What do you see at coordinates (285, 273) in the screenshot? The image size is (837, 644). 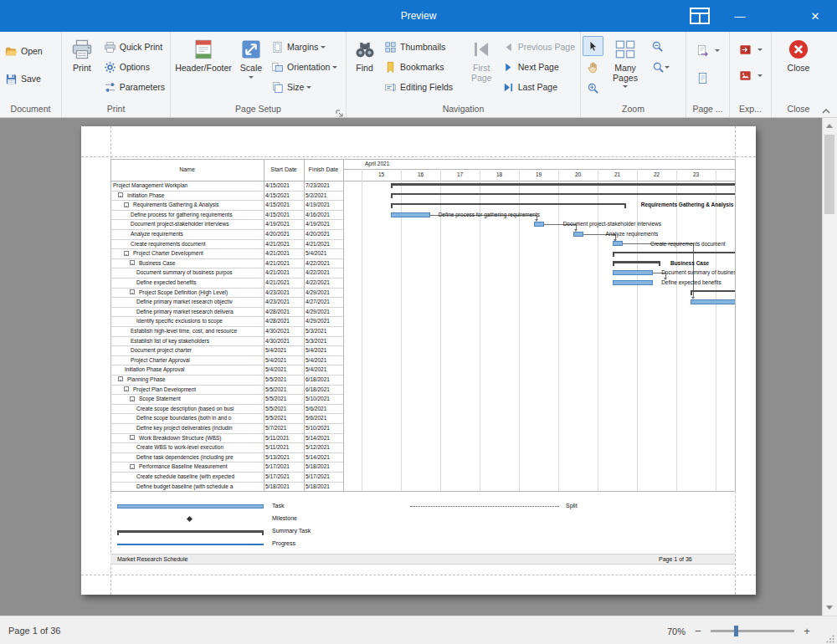 I see `task-start-cell: 4/21/2021` at bounding box center [285, 273].